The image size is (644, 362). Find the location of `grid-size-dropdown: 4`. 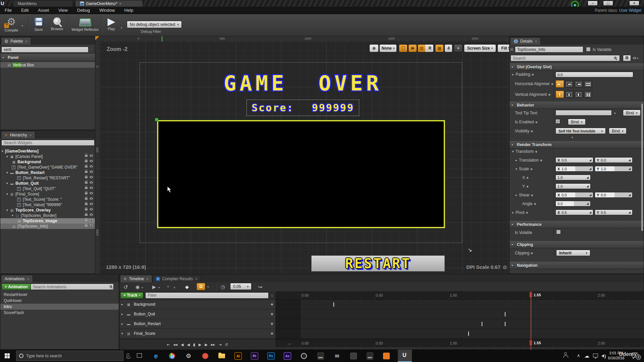

grid-size-dropdown: 4 is located at coordinates (448, 48).